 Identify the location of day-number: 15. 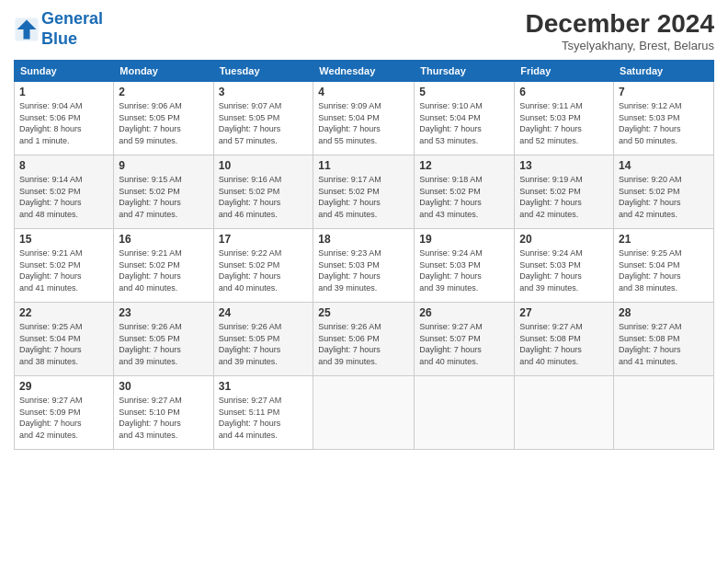
(64, 239).